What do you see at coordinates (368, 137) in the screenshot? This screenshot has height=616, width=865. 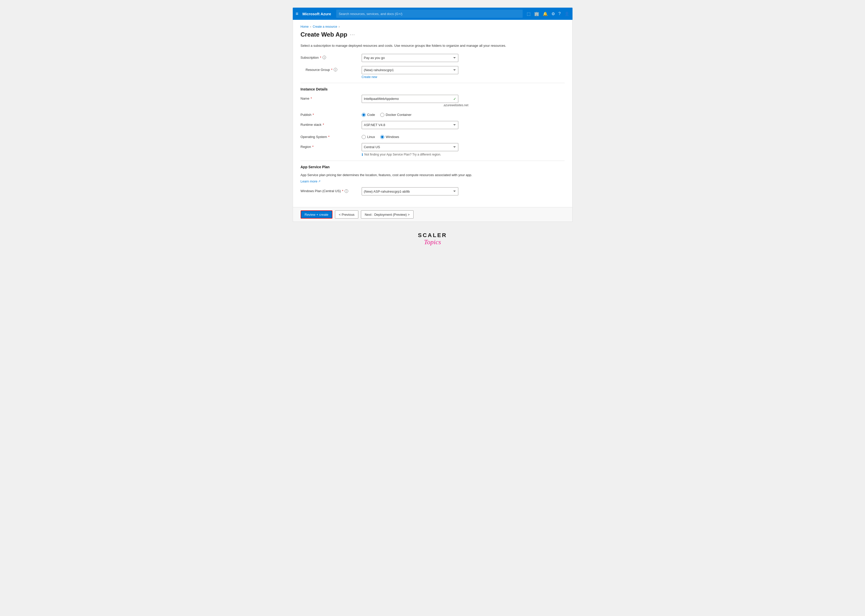 I see `os-linux-option: Linux` at bounding box center [368, 137].